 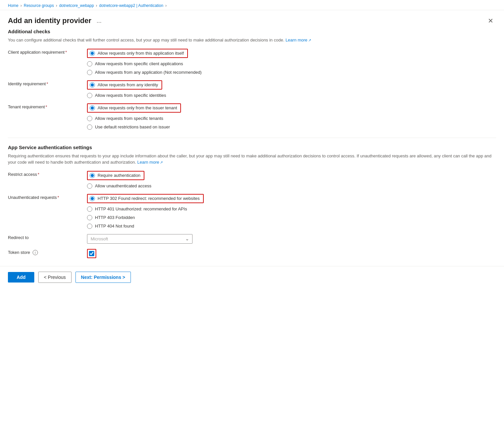 What do you see at coordinates (252, 180) in the screenshot?
I see `restrict-access-row: Restrict access* Require authentication …` at bounding box center [252, 180].